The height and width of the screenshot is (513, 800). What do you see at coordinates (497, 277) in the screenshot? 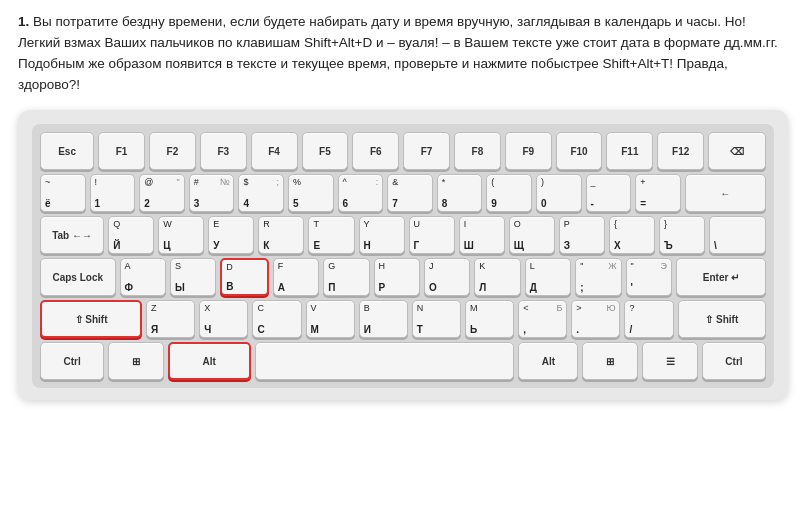
I see `key-k: KЛ` at bounding box center [497, 277].